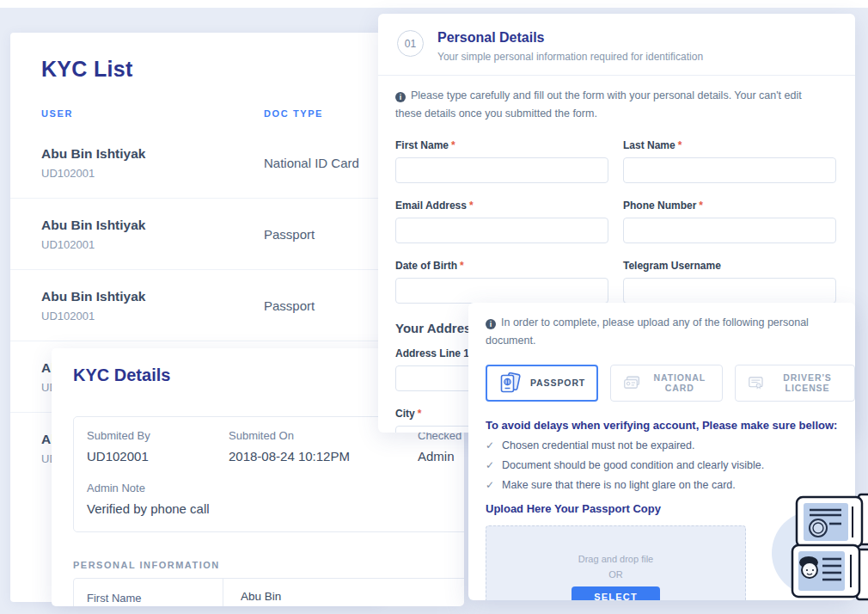  What do you see at coordinates (502, 282) in the screenshot?
I see `dob-field-group: Date of Birth*` at bounding box center [502, 282].